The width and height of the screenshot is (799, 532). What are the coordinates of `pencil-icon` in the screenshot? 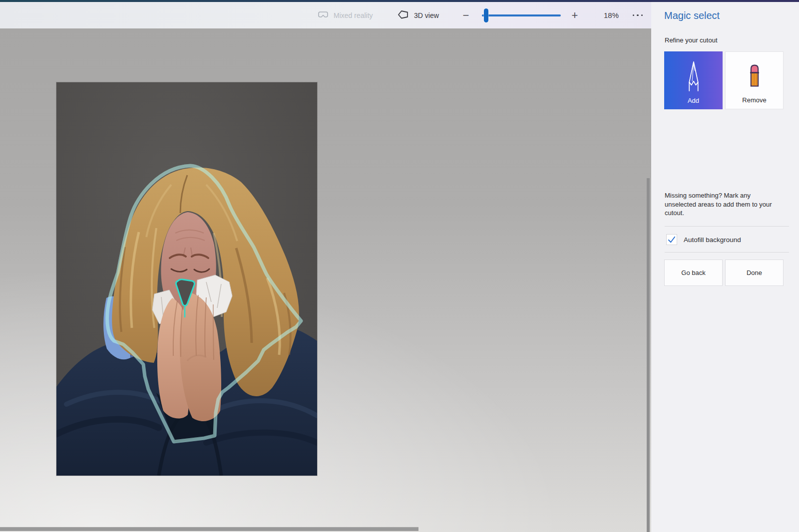 It's located at (694, 74).